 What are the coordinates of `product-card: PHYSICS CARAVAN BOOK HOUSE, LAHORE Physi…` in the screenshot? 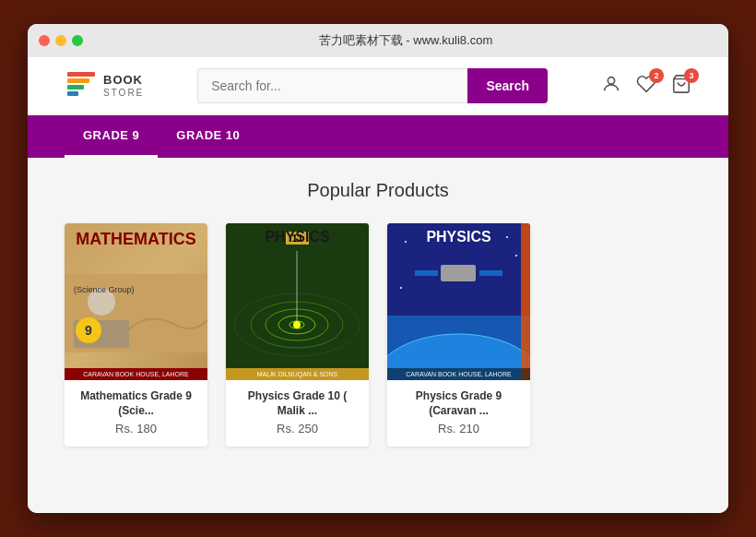 It's located at (459, 335).